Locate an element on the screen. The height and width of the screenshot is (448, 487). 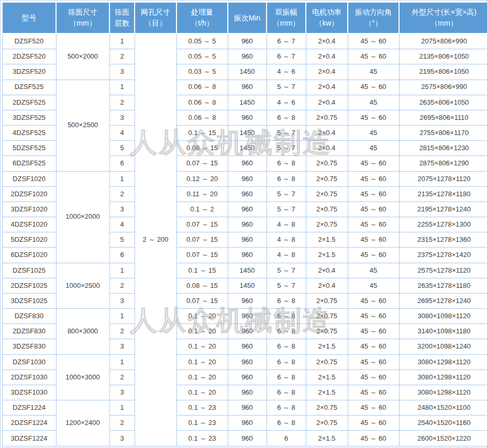
dimensions-cell: 2755×806×1170 is located at coordinates (443, 133).